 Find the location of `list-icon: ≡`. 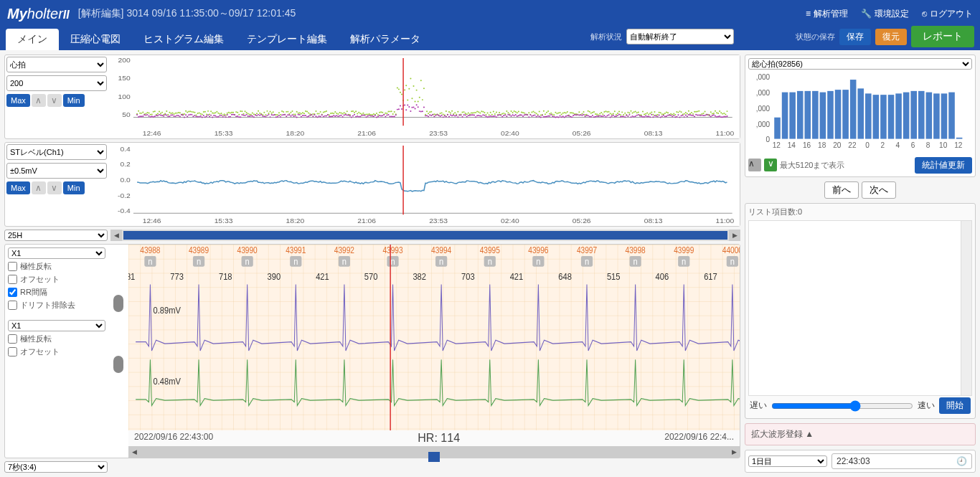

list-icon: ≡ is located at coordinates (808, 14).